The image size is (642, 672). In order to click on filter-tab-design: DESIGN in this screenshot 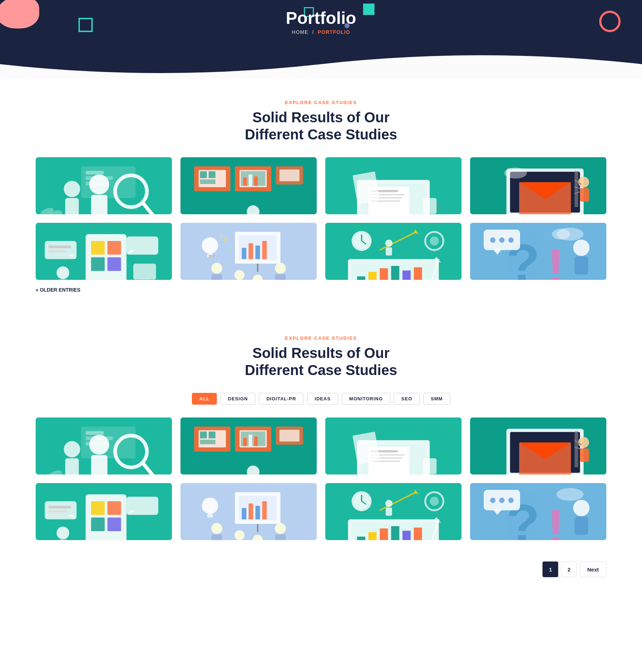, I will do `click(238, 399)`.